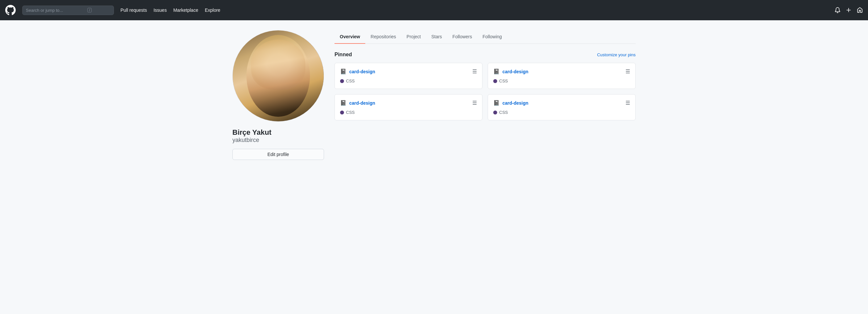 Image resolution: width=868 pixels, height=314 pixels. What do you see at coordinates (485, 95) in the screenshot?
I see `profile-content: Overview Repositories Project Stars Foll…` at bounding box center [485, 95].